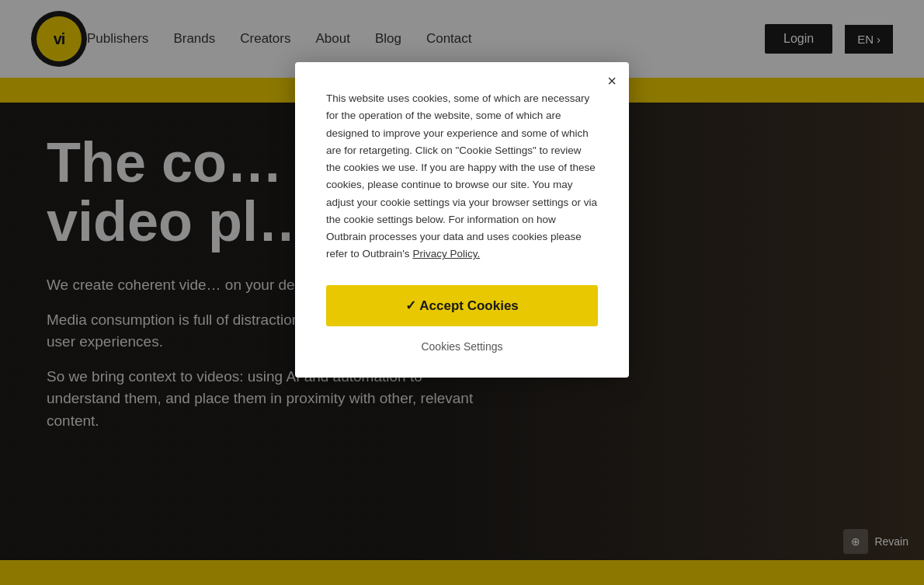 This screenshot has width=924, height=585. What do you see at coordinates (612, 81) in the screenshot?
I see `modal-close-button: ×` at bounding box center [612, 81].